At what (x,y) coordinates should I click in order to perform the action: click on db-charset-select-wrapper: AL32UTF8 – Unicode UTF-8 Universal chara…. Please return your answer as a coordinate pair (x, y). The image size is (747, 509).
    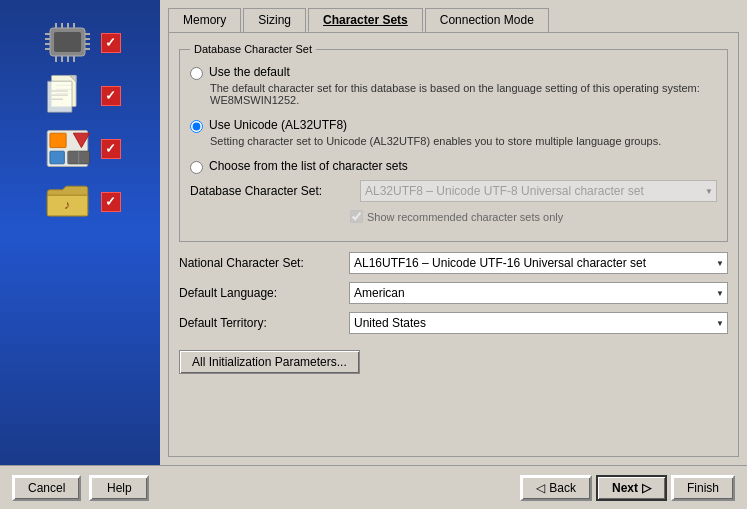
    Looking at the image, I should click on (538, 191).